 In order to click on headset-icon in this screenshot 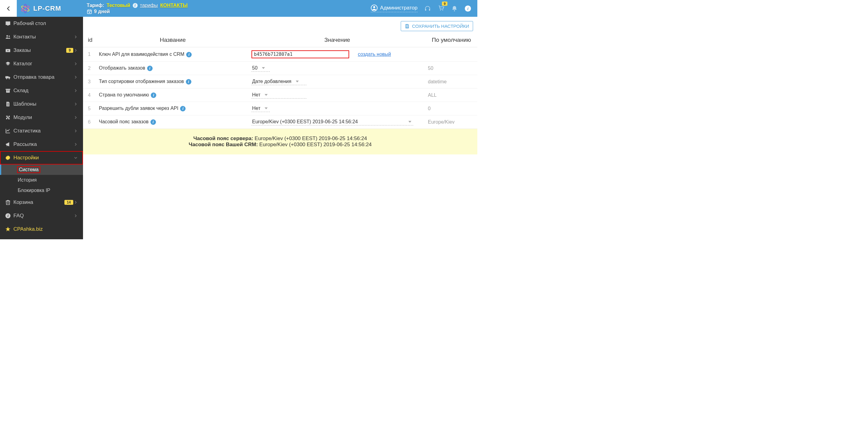, I will do `click(428, 8)`.